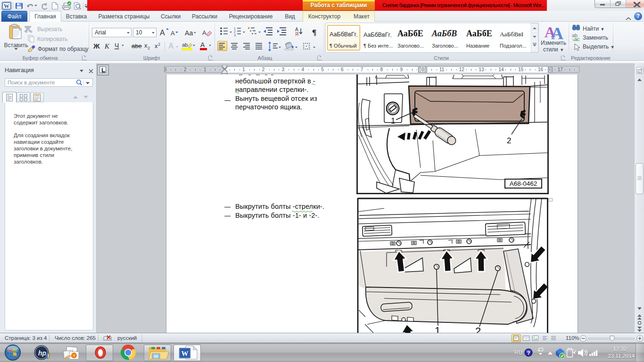 The height and width of the screenshot is (362, 644). What do you see at coordinates (96, 46) in the screenshot?
I see `svg-text: Ж` at bounding box center [96, 46].